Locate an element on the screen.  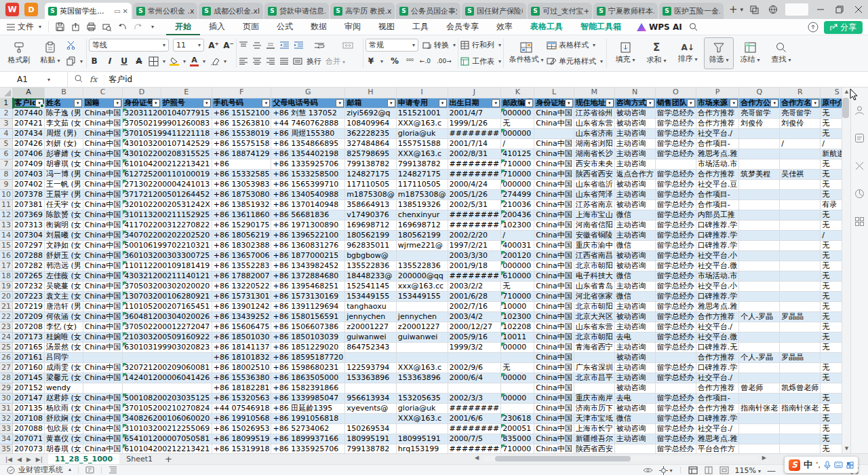
cell: 169698712 is located at coordinates (422, 225).